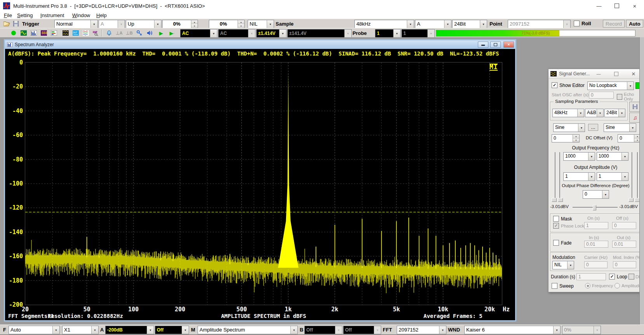  I want to click on minimize-icon: —, so click(599, 6).